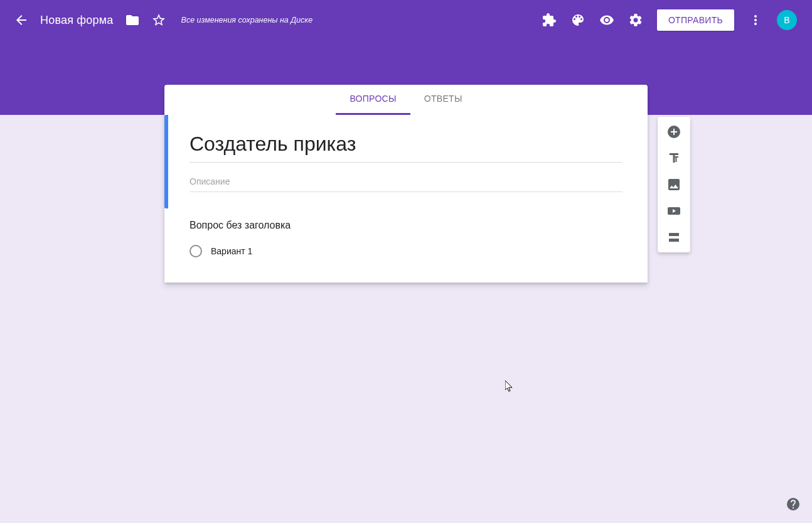  Describe the element at coordinates (406, 162) in the screenshot. I see `title-and-description-block` at that location.